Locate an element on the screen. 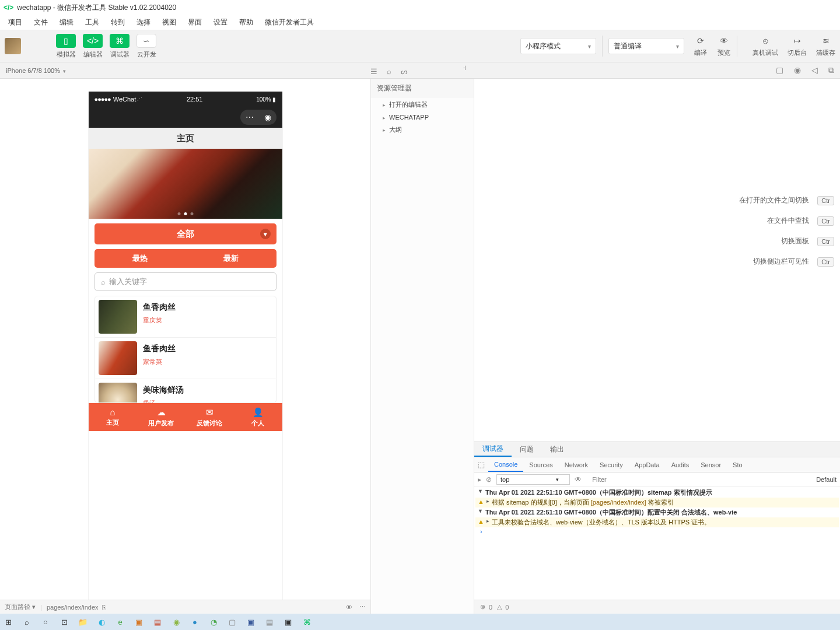 Image resolution: width=840 pixels, height=630 pixels. tab-network: Network is located at coordinates (576, 465).